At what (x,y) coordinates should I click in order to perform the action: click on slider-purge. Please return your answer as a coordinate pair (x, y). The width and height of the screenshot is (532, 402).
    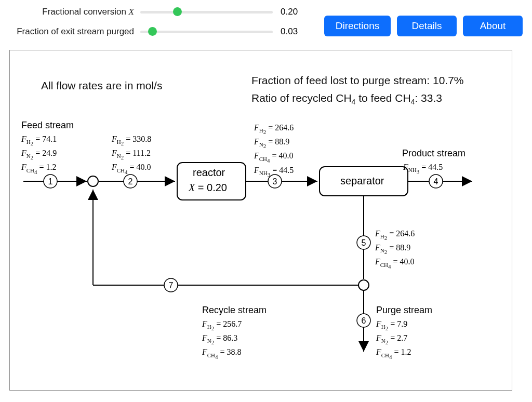
    Looking at the image, I should click on (207, 32).